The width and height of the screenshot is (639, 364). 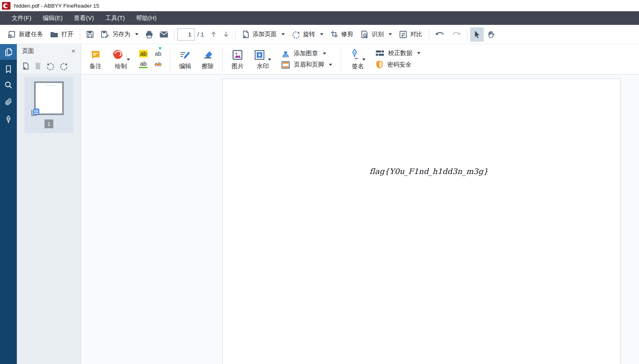 What do you see at coordinates (8, 69) in the screenshot?
I see `bookmark-icon` at bounding box center [8, 69].